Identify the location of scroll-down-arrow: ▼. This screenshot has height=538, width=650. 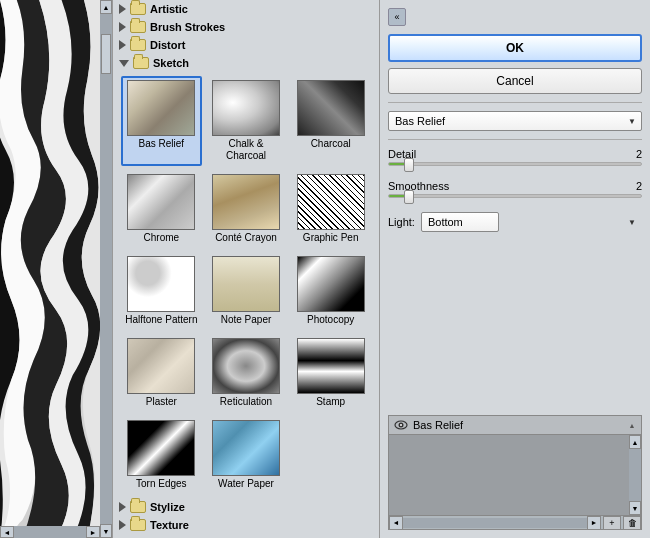
(106, 531).